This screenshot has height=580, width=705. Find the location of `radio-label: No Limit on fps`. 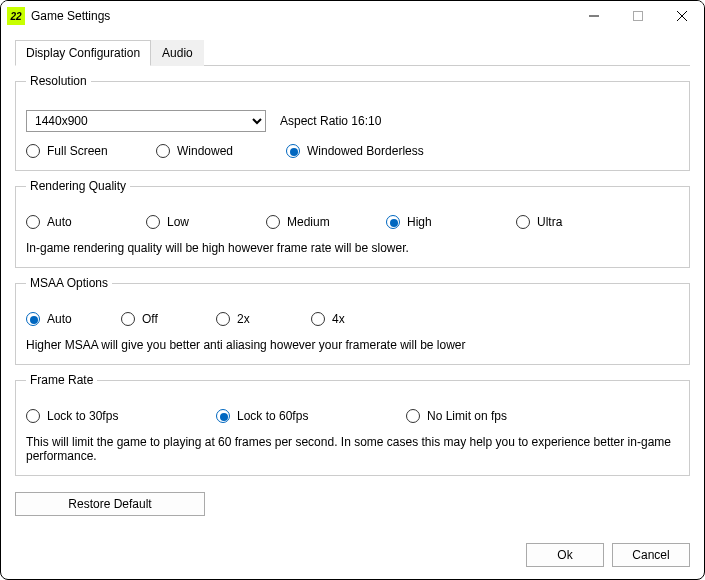

radio-label: No Limit on fps is located at coordinates (467, 416).